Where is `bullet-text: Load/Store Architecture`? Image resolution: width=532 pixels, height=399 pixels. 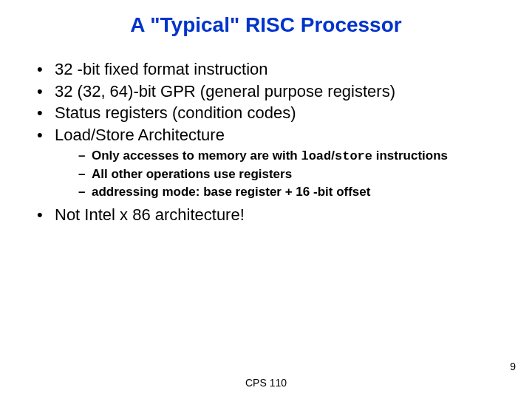 bullet-text: Load/Store Architecture is located at coordinates (140, 134).